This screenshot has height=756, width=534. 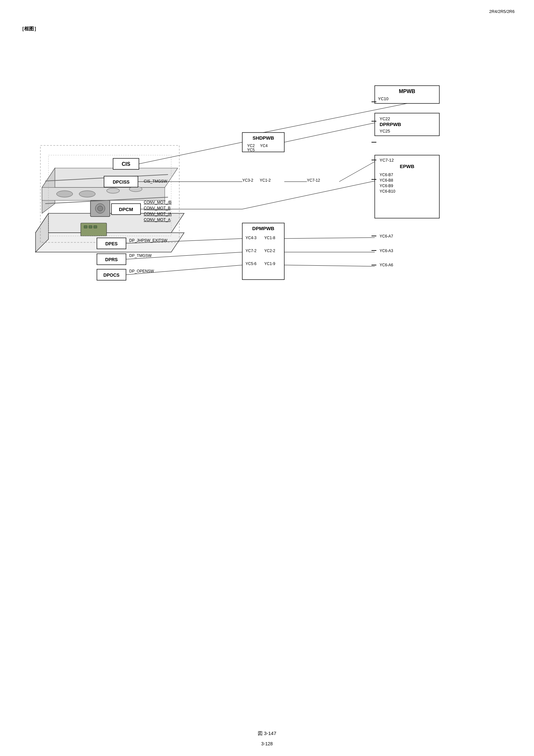 I want to click on DPMPWB-YC2-2: YC2-2, so click(x=270, y=251).